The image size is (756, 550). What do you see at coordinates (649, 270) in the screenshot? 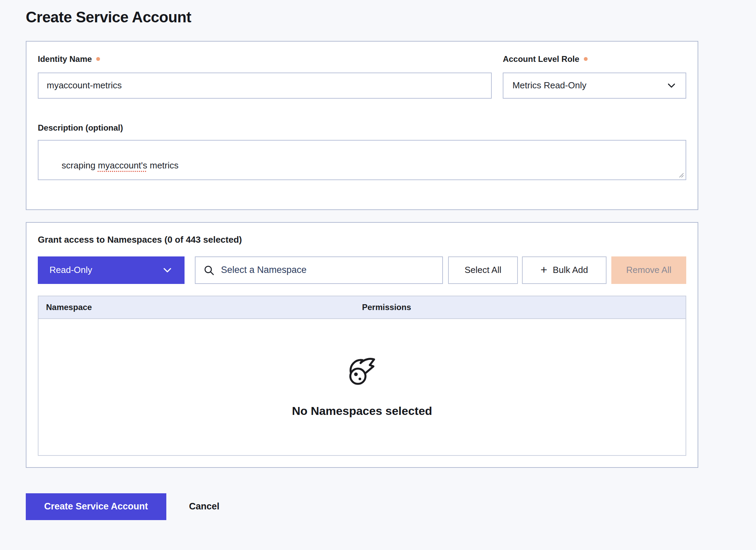
I see `remove-all-button: Remove All` at bounding box center [649, 270].